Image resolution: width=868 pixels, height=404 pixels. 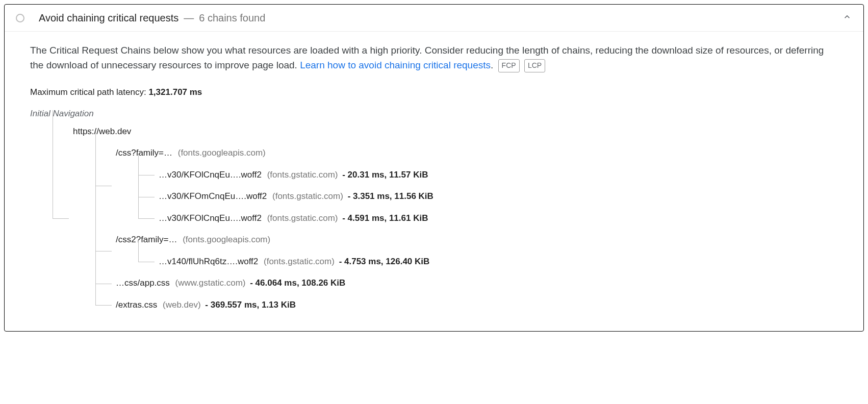 I want to click on tree-node: /extras.css (web.dev) - 369.557 ms, 1.13…, so click(x=467, y=305).